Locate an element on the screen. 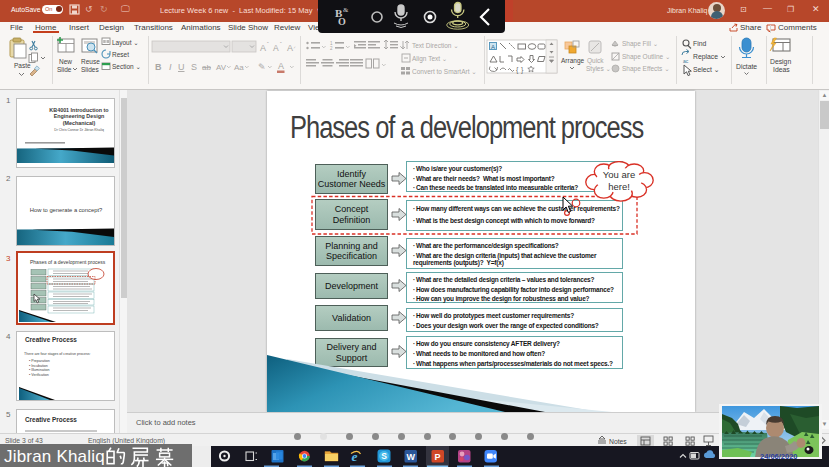  svg-text: here! is located at coordinates (619, 186).